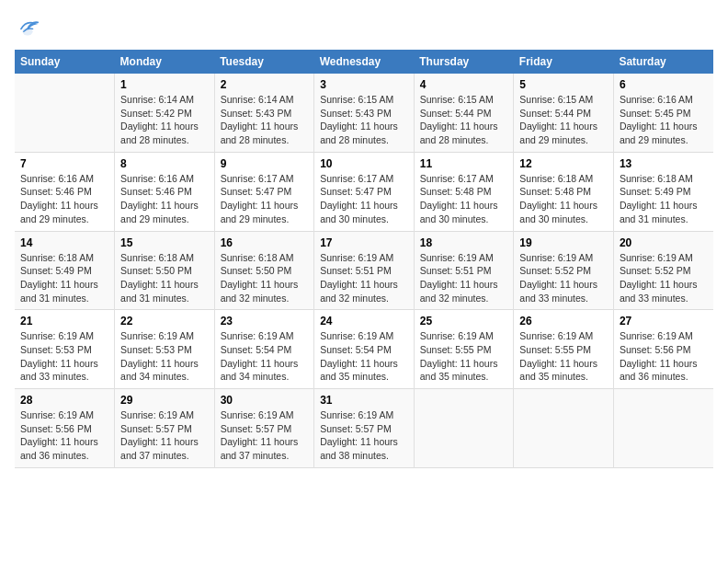 The height and width of the screenshot is (563, 728). Describe the element at coordinates (464, 321) in the screenshot. I see `day-number: 25` at that location.